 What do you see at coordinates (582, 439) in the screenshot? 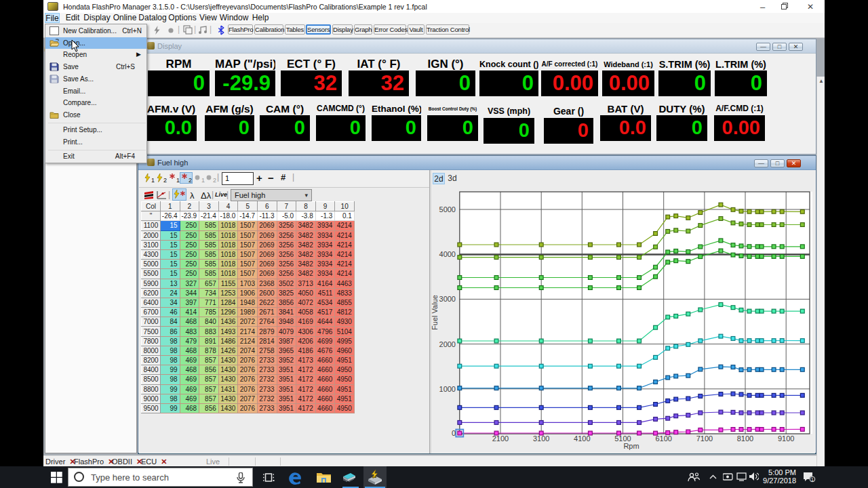
I see `svg-text: 4100` at bounding box center [582, 439].